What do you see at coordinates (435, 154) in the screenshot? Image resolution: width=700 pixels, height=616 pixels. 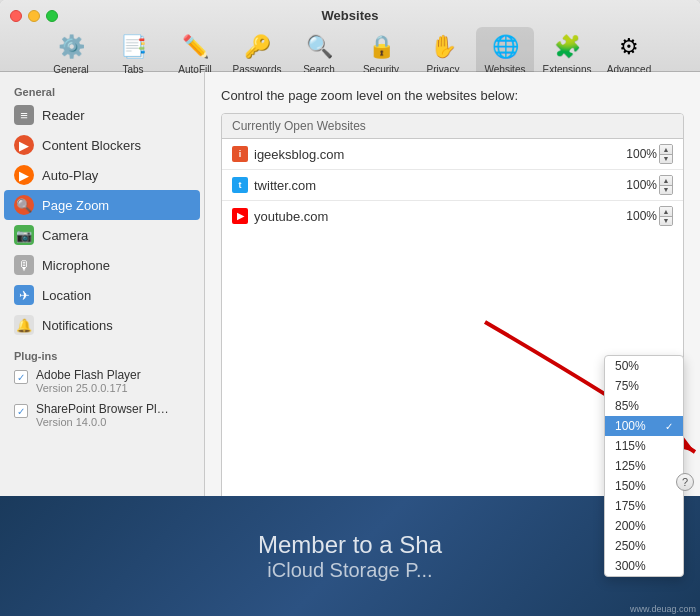 I see `site-name-0: igeeksblog.com` at bounding box center [435, 154].